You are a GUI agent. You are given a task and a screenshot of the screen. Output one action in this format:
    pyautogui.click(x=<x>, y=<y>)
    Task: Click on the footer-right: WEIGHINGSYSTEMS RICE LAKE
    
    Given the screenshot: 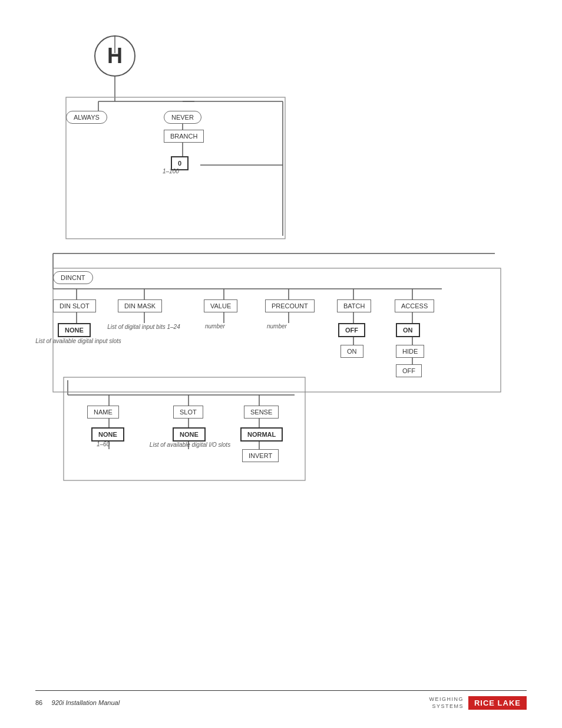 What is the action you would take?
    pyautogui.click(x=478, y=703)
    